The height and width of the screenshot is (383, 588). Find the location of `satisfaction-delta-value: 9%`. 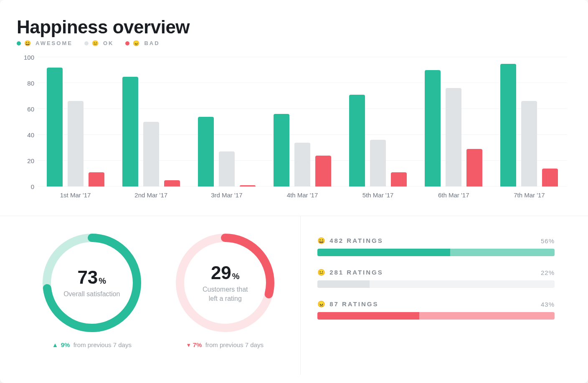

satisfaction-delta-value: 9% is located at coordinates (66, 345).